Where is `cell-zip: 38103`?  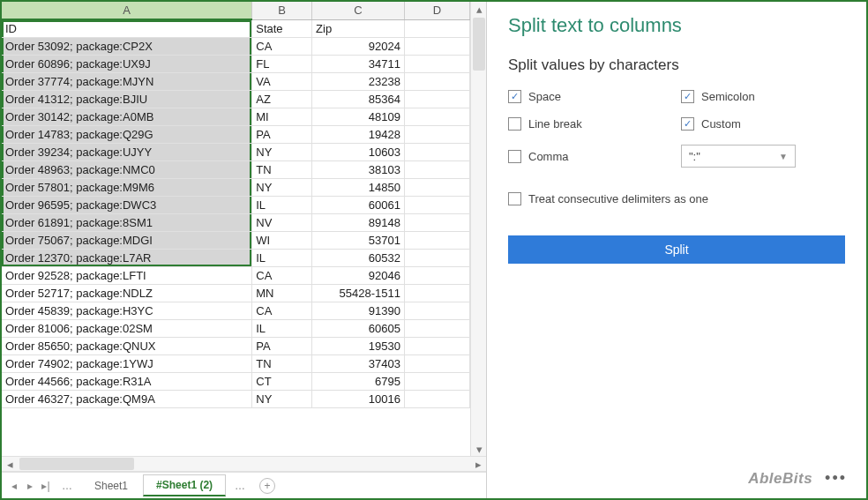 cell-zip: 38103 is located at coordinates (358, 170).